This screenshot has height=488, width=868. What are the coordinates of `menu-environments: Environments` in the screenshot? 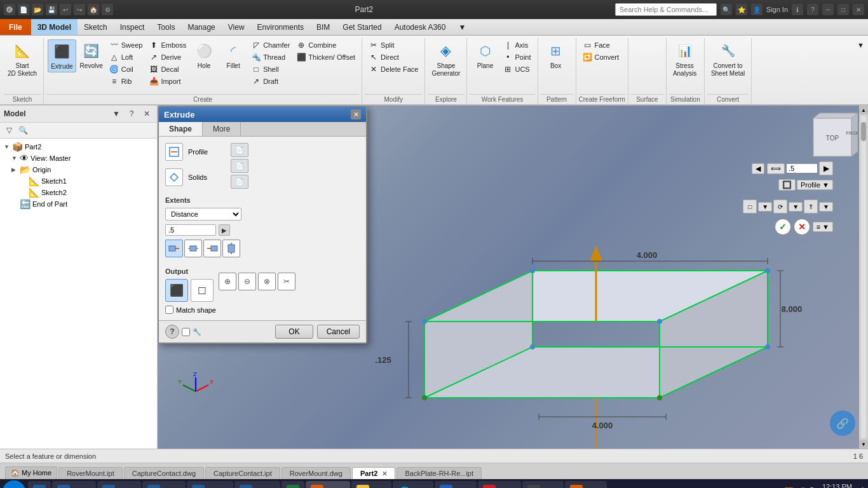 It's located at (281, 27).